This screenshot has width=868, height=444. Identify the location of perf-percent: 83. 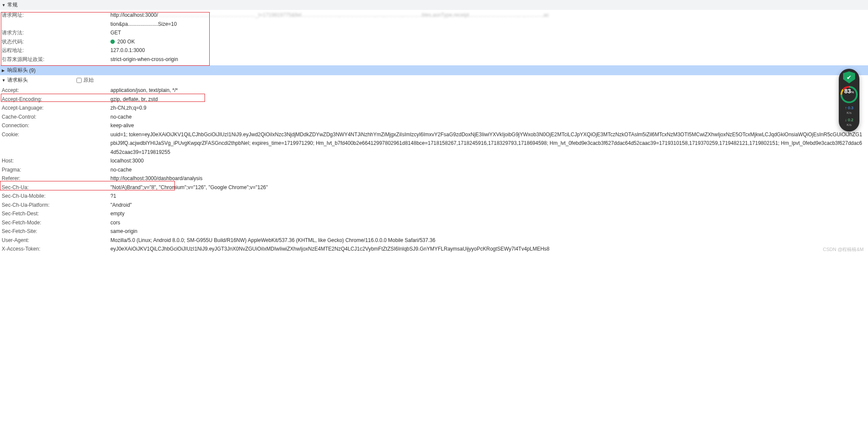
(848, 91).